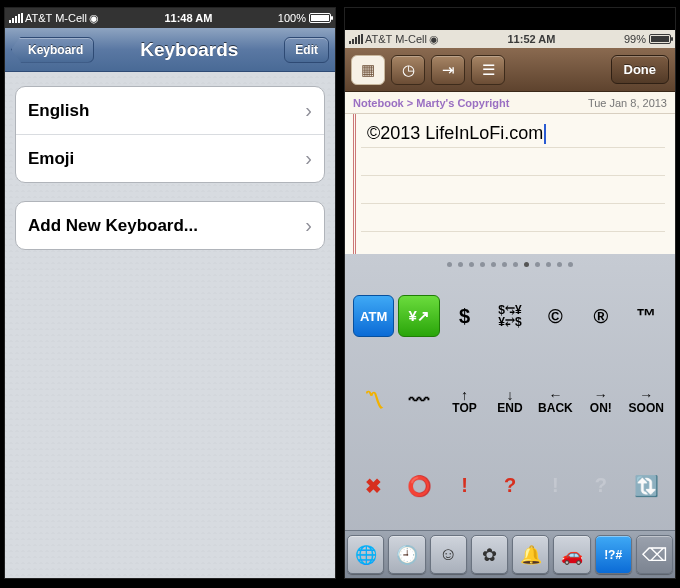 The width and height of the screenshot is (680, 588). I want to click on emoji-key: $⥃¥¥⥂$, so click(510, 316).